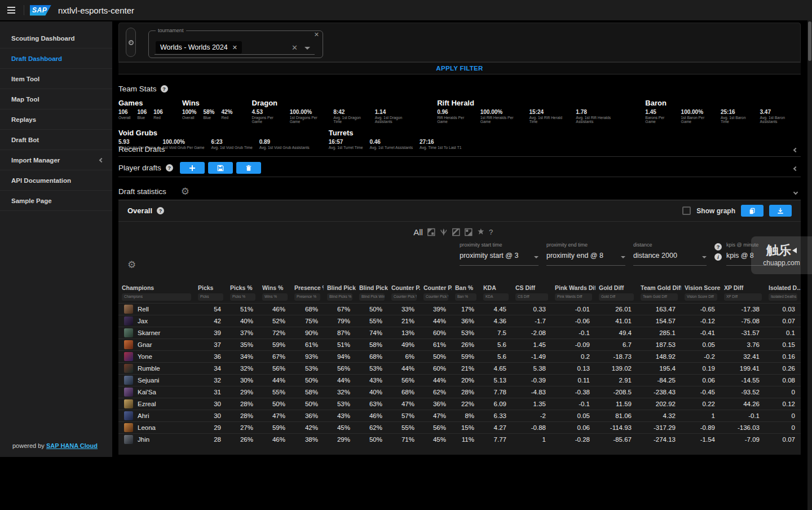  What do you see at coordinates (460, 416) in the screenshot?
I see `table-row: Ahri 3028%47%36%43%46%57%47%8%6.33-20.05…` at bounding box center [460, 416].